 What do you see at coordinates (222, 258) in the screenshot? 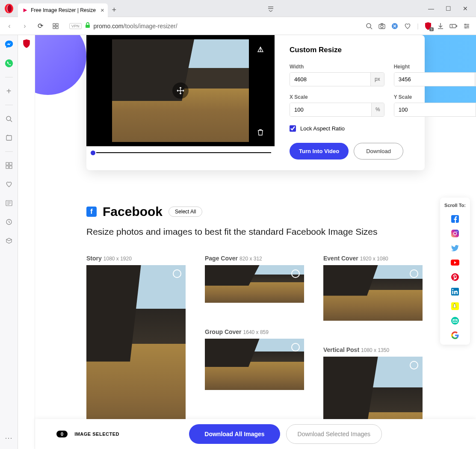
I see `size-name: Page Cover` at bounding box center [222, 258].